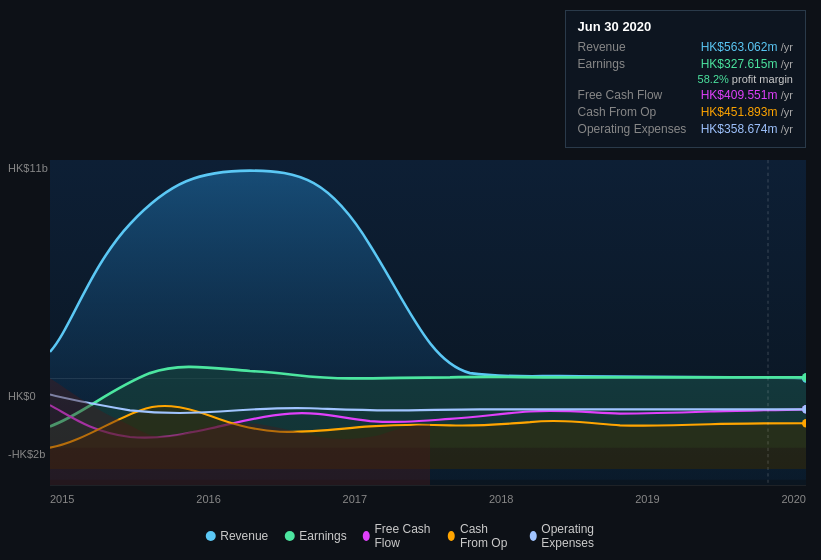 Image resolution: width=821 pixels, height=560 pixels. I want to click on x-label-2019: 2019, so click(647, 499).